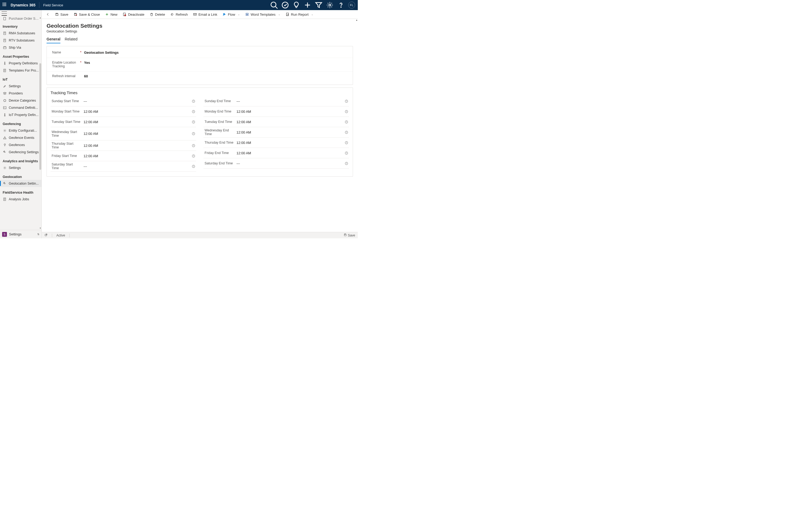 This screenshot has width=798, height=532. Describe the element at coordinates (62, 14) in the screenshot. I see `save-button: Save` at that location.